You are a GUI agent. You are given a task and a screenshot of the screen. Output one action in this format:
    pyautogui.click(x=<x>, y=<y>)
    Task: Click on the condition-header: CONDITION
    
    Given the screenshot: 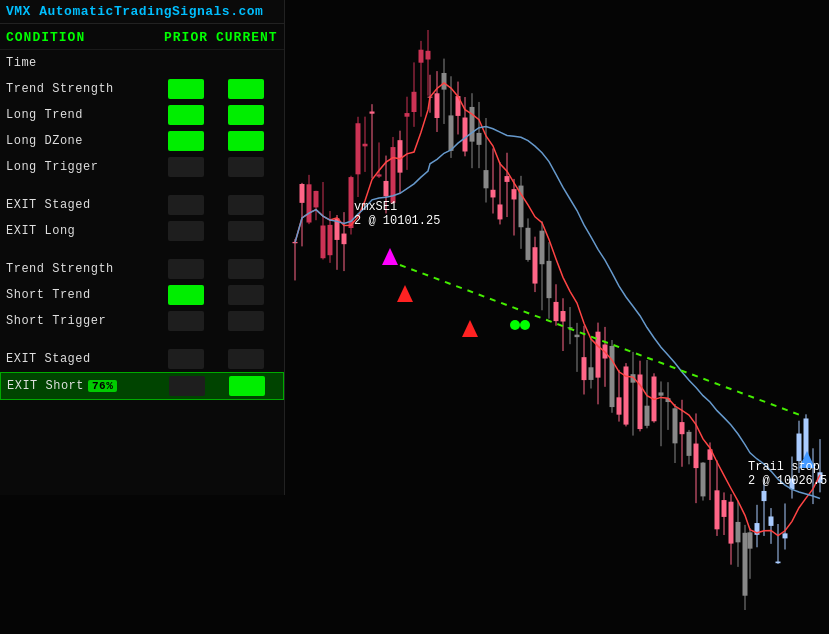 What is the action you would take?
    pyautogui.click(x=81, y=38)
    